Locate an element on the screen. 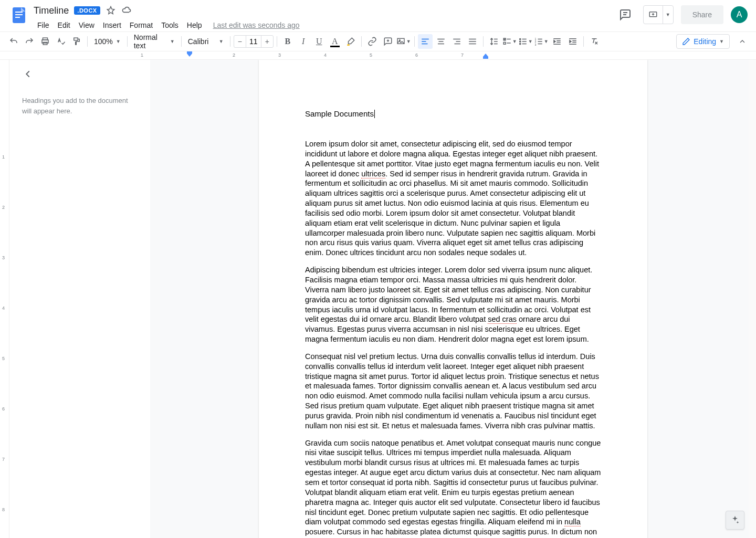 The width and height of the screenshot is (756, 538). indent-marker-left is located at coordinates (190, 55).